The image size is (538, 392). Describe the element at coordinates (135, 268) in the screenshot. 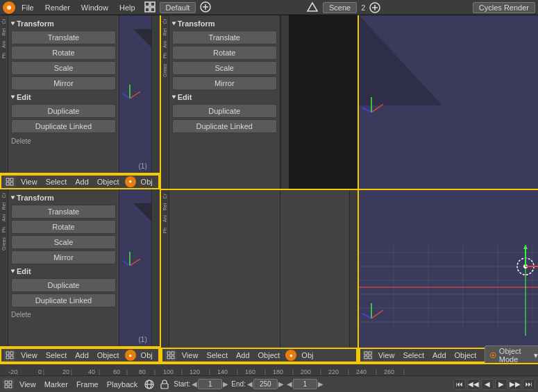

I see `3d-view-bl: User Persp (1)` at that location.